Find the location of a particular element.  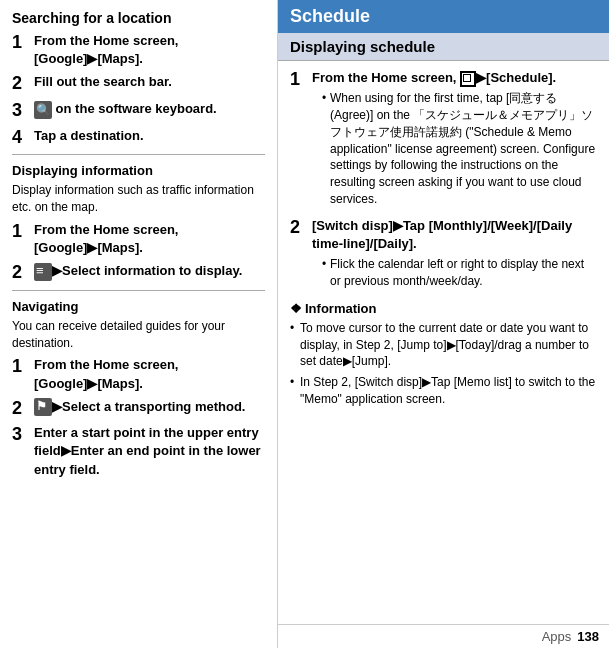

nav-step-3: 3 Enter a start point in the upper entry… is located at coordinates (138, 452).